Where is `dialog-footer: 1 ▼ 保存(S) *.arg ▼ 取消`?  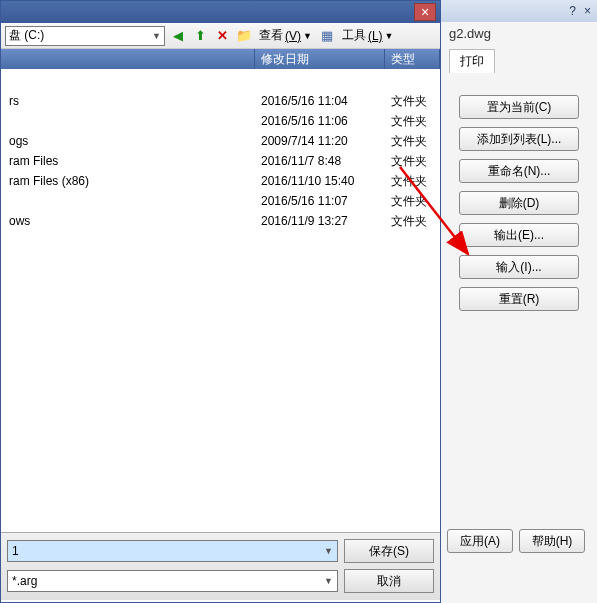
dialog-footer: 1 ▼ 保存(S) *.arg ▼ 取消 is located at coordinates (220, 566).